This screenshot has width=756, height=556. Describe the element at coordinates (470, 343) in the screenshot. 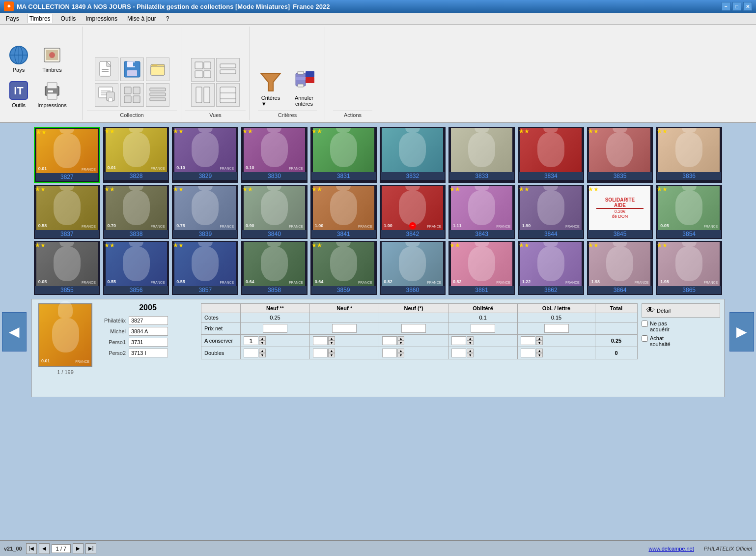

I see `spinner-down-4: ▼` at that location.